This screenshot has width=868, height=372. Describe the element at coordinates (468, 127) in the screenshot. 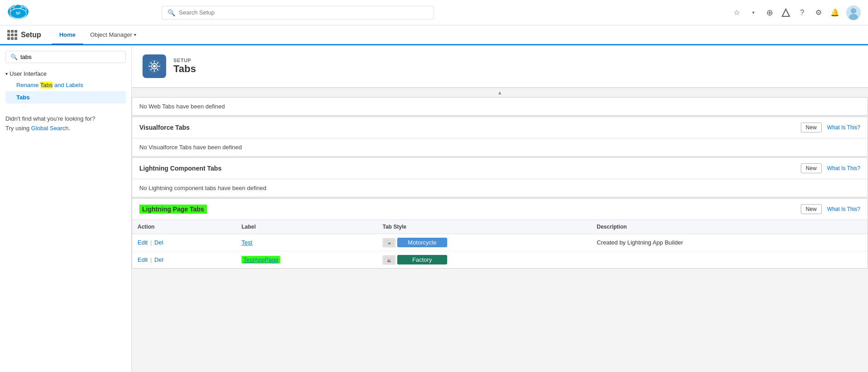

I see `visualforce-tabs-title: Visualforce Tabs` at that location.